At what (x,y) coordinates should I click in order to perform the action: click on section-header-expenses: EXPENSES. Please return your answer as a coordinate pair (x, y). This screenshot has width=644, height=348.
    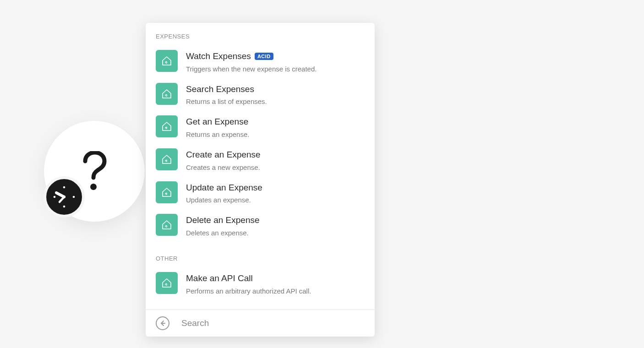
    Looking at the image, I should click on (260, 37).